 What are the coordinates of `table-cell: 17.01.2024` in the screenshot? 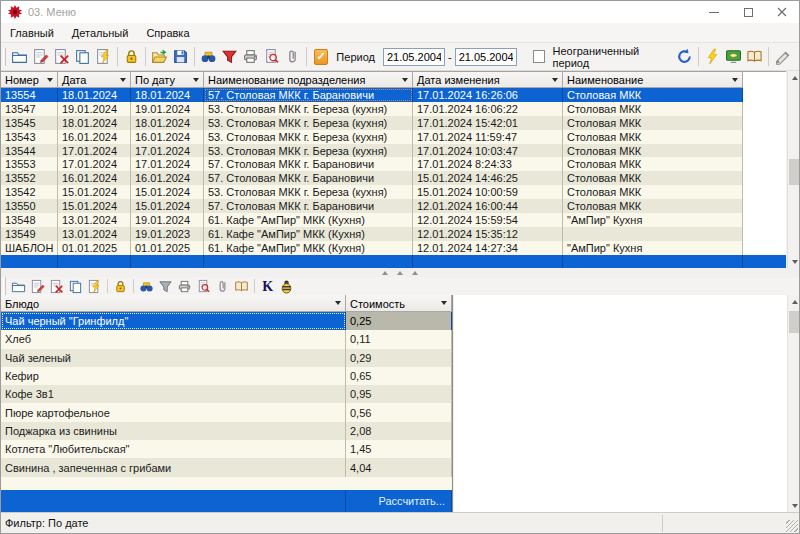 It's located at (168, 164).